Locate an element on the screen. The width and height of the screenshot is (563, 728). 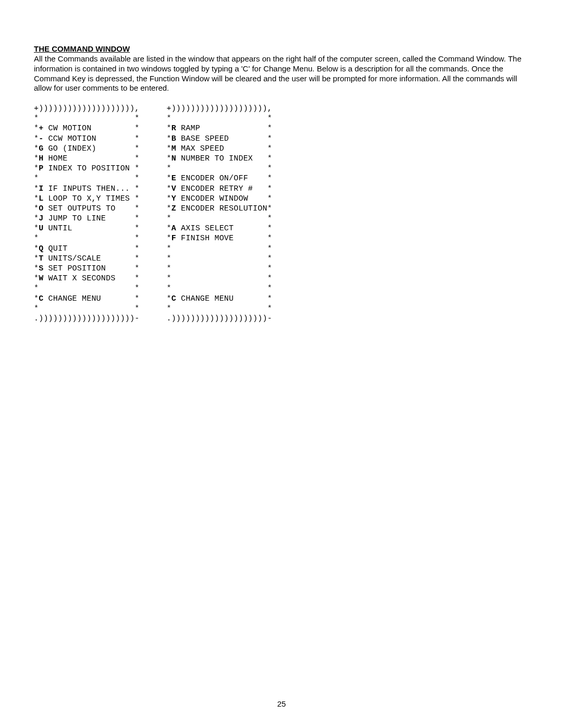
command-label: LOOP TO X,Y TIMES is located at coordinates (89, 199).